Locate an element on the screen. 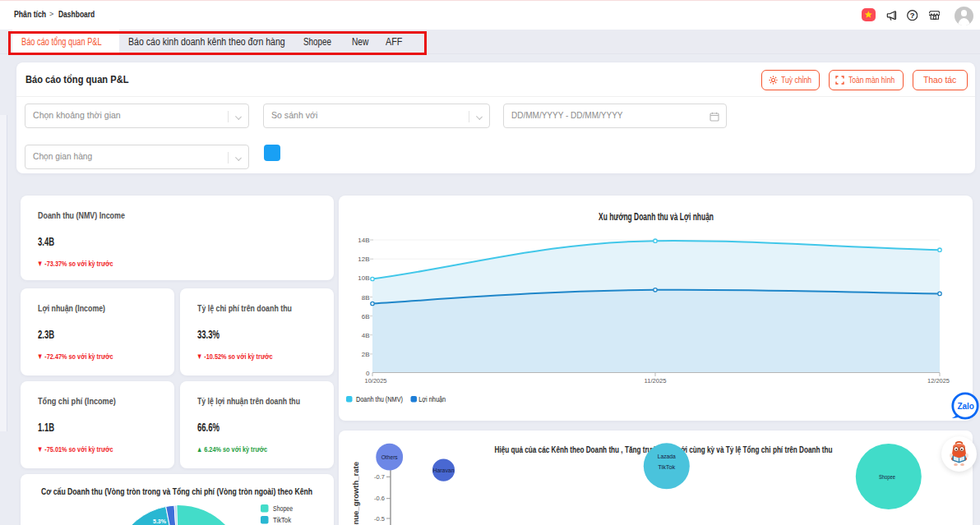  svg-text: 10/2025 is located at coordinates (377, 381).